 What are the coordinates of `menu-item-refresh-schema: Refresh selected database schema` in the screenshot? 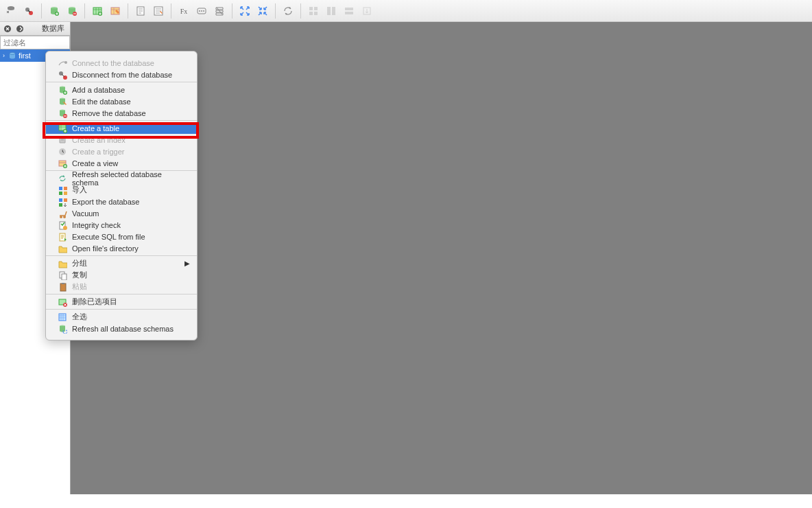 It's located at (121, 178).